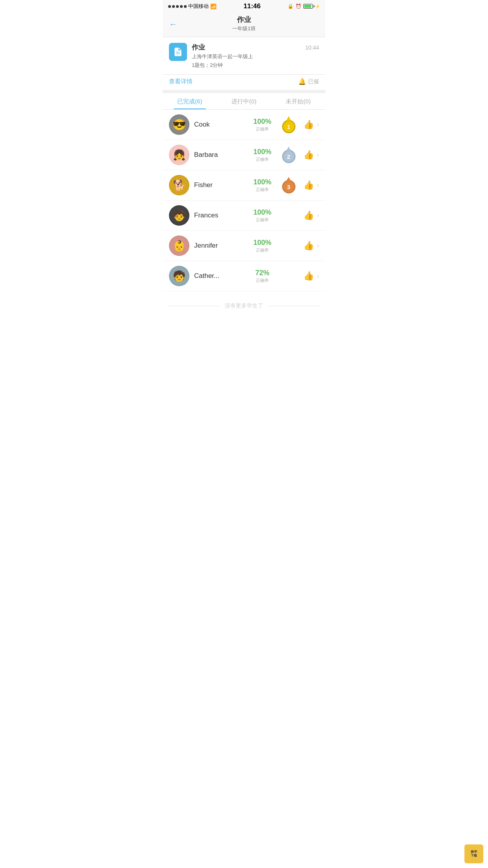 Image resolution: width=488 pixels, height=868 pixels. Describe the element at coordinates (220, 246) in the screenshot. I see `student-name: Jennifer` at that location.